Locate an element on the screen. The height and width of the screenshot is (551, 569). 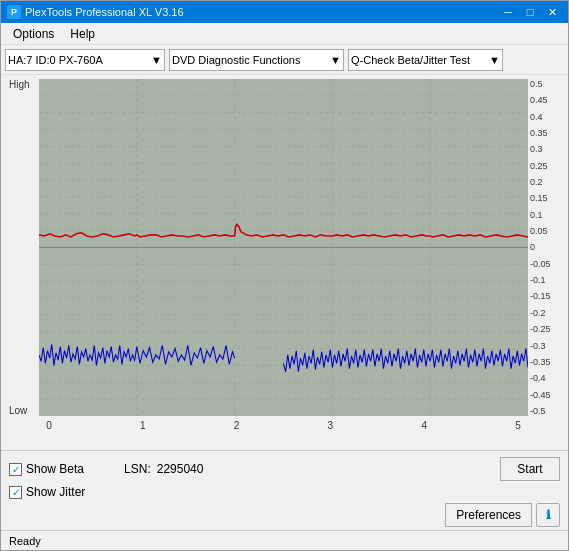
y-label-8: 0.1 is located at coordinates (544, 215).